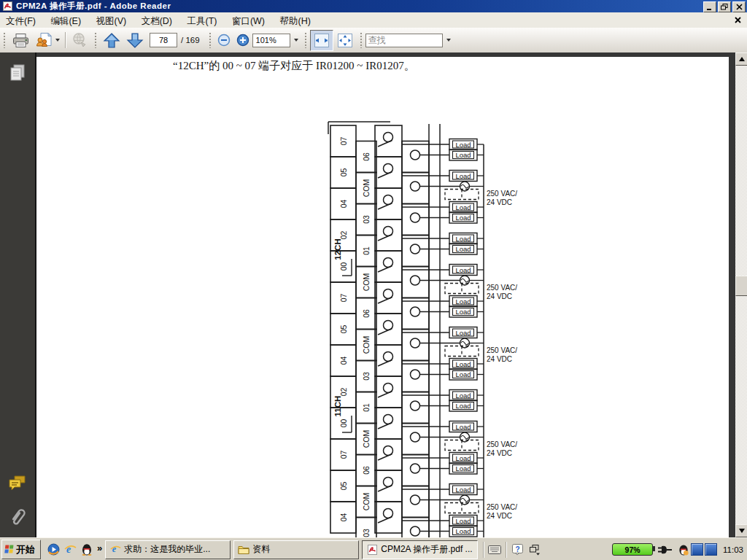 The width and height of the screenshot is (747, 560). What do you see at coordinates (742, 59) in the screenshot?
I see `scroll-up-icon` at bounding box center [742, 59].